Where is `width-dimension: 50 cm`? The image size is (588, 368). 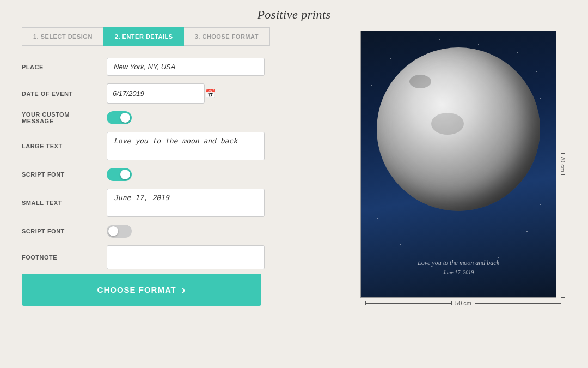
width-dimension: 50 cm is located at coordinates (463, 303).